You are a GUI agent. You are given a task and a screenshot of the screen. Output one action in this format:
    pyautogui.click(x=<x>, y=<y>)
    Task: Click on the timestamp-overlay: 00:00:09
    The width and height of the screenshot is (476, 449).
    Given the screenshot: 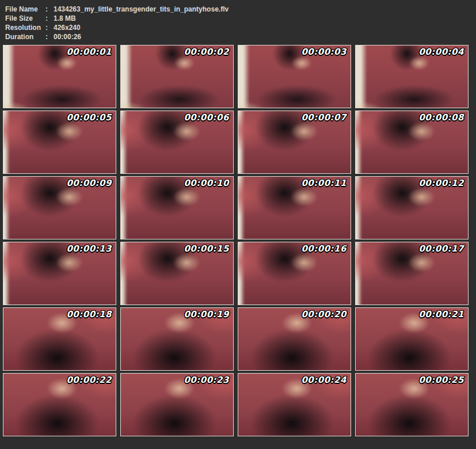 What is the action you would take?
    pyautogui.click(x=89, y=183)
    